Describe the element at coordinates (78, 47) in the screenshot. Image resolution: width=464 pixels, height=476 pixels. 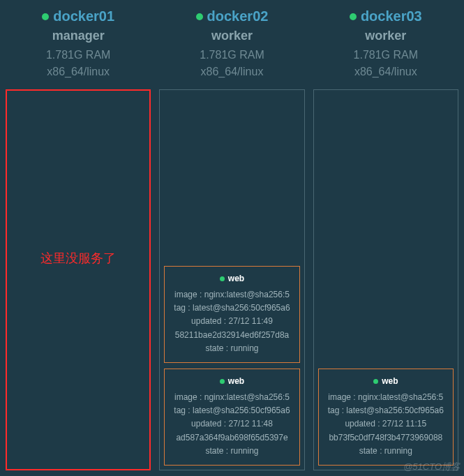
I see `node-header: docker01 manager 1.781G RAM x86_64/linux` at that location.